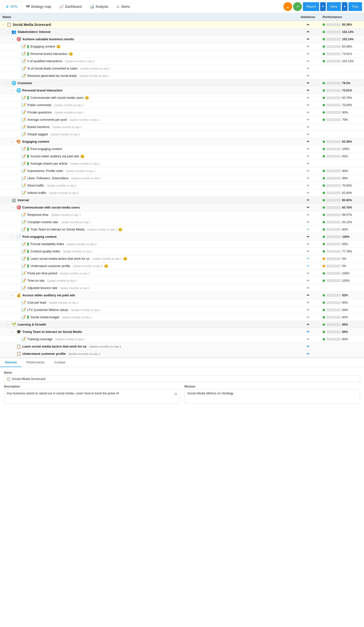 The width and height of the screenshot is (364, 627). What do you see at coordinates (288, 6) in the screenshot?
I see `flame-button: 🔥` at bounding box center [288, 6].